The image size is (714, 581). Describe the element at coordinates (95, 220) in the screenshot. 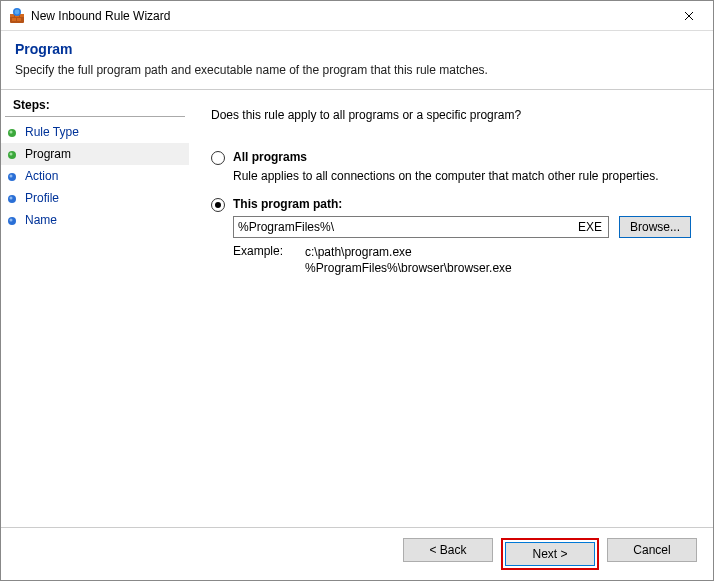

I see `step-name: Name` at that location.